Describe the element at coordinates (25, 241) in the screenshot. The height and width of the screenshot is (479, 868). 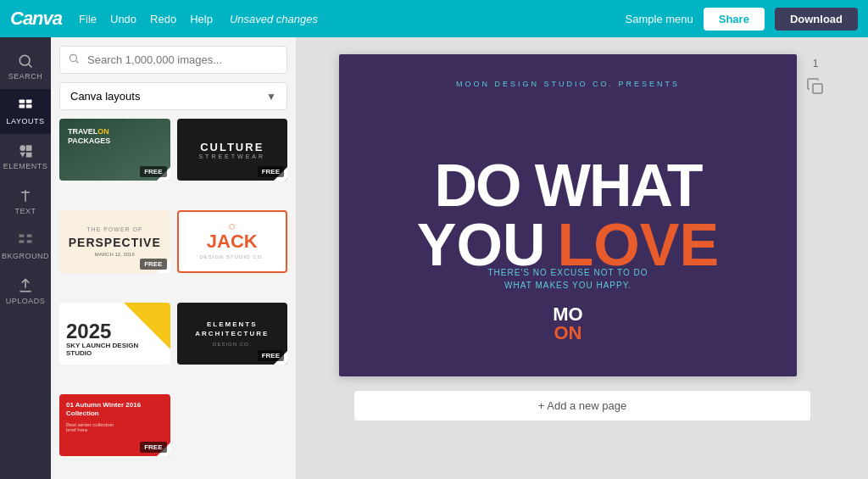
I see `background-icon` at that location.